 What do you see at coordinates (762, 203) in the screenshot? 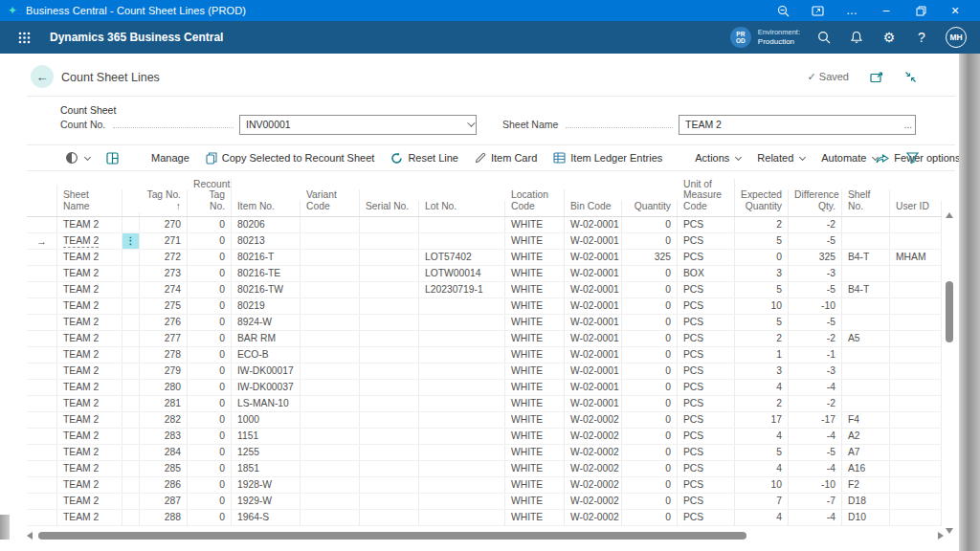
I see `column-header-expected_quantity: Expected Quantity` at bounding box center [762, 203].